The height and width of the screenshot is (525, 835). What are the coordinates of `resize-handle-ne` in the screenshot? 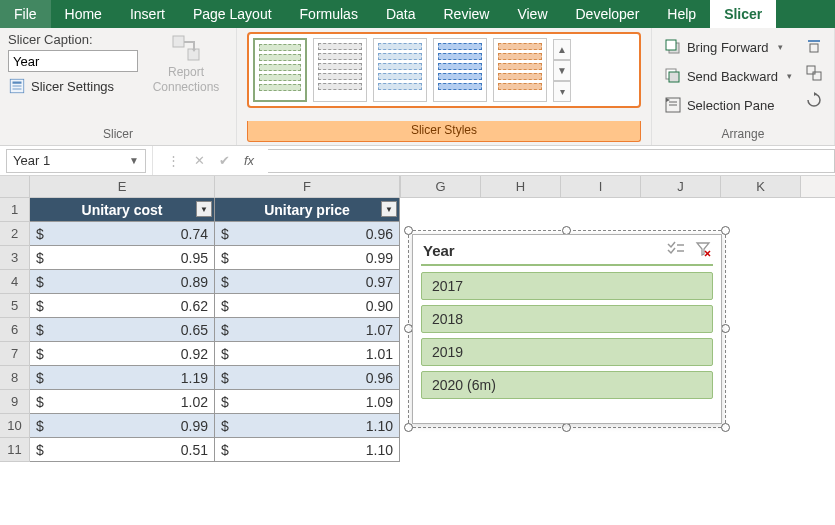 It's located at (726, 230).